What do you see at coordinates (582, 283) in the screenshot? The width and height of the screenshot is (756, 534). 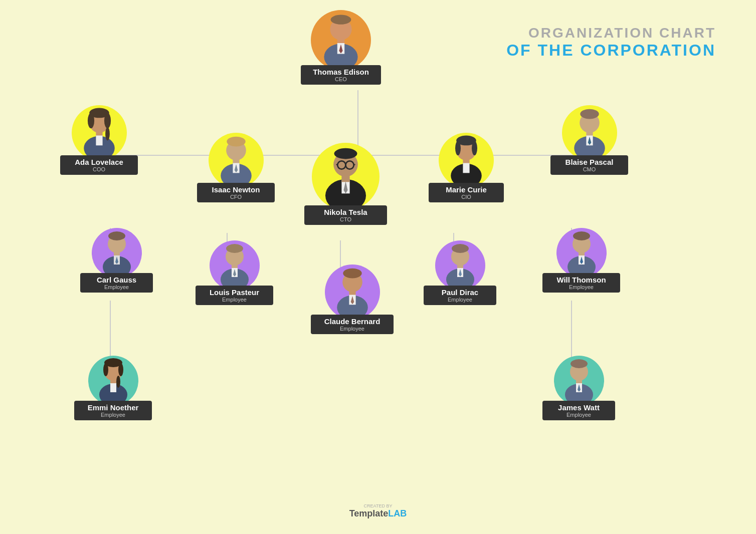 I see `name-box-will-thomson: Will Thomson Employee` at bounding box center [582, 283].